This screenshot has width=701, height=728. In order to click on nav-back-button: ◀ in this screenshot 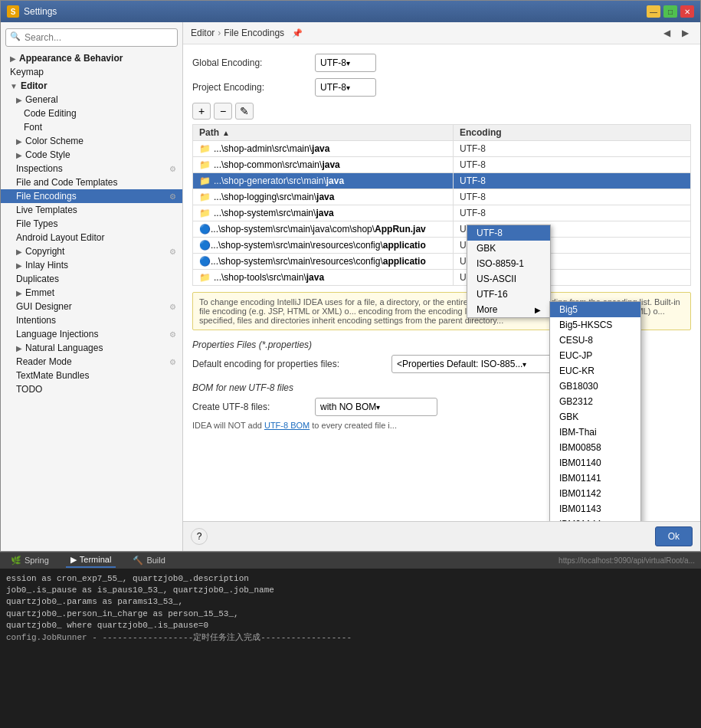, I will do `click(667, 33)`.